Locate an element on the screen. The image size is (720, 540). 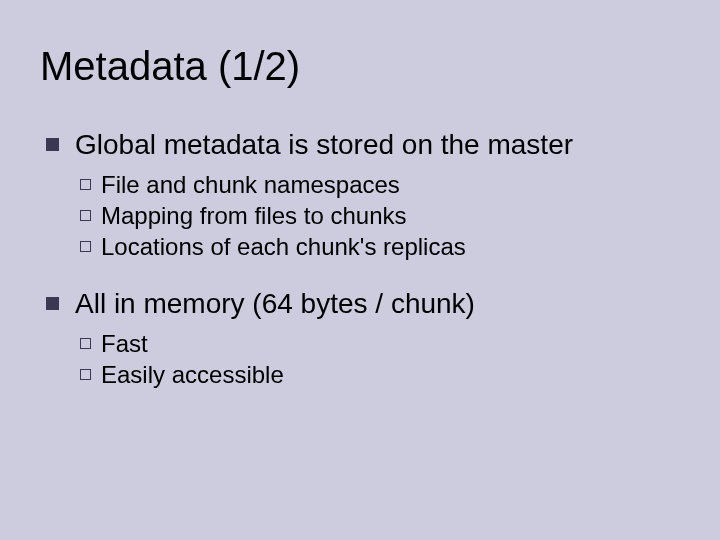
sub-bullet-item: File and chunk namespaces is located at coordinates (380, 186).